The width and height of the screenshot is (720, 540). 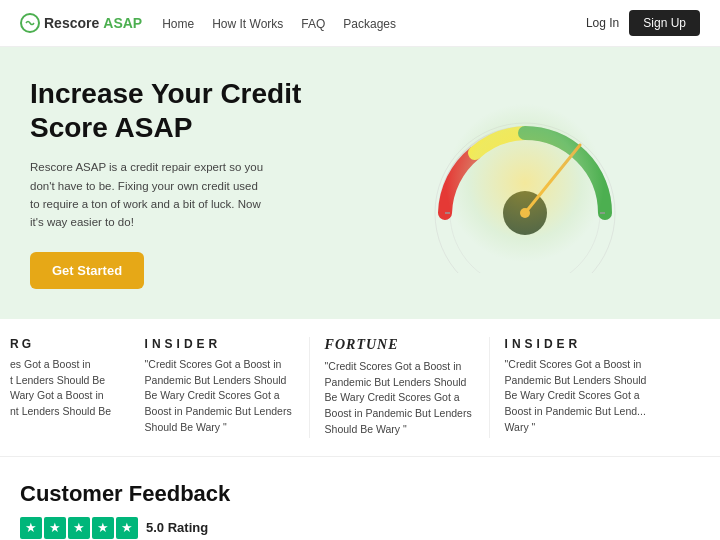 What do you see at coordinates (31, 528) in the screenshot?
I see `star-1: ★` at bounding box center [31, 528].